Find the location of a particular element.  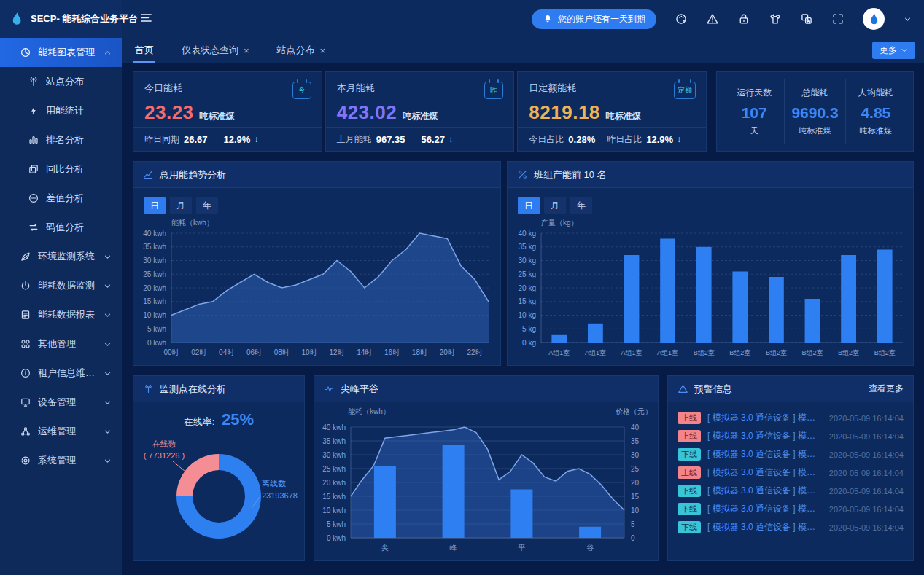

alerts-more-link: 查看更多 is located at coordinates (886, 389).